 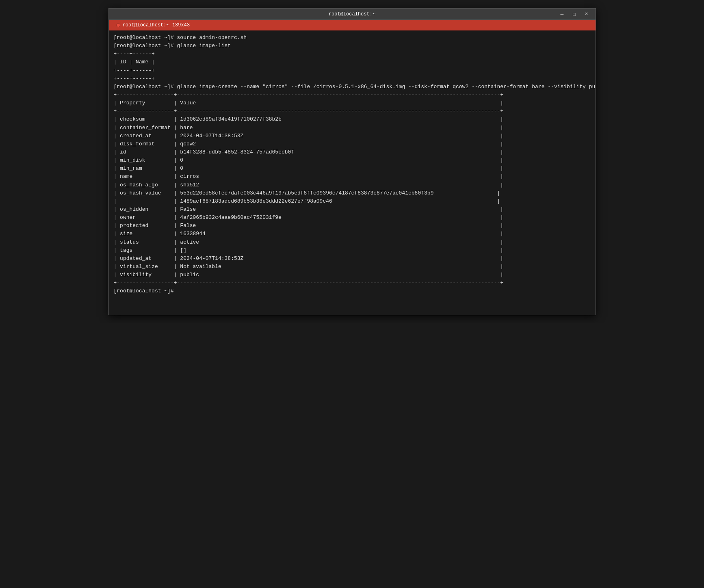 I want to click on window-controls: ─ □ ✕, so click(x=574, y=14).